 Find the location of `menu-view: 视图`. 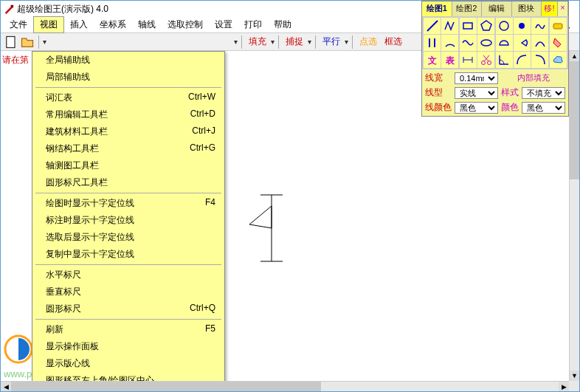

menu-view: 视图 is located at coordinates (49, 25).